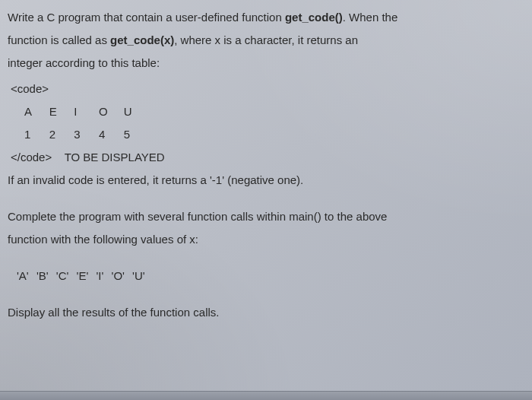 This screenshot has width=532, height=400. What do you see at coordinates (268, 135) in the screenshot?
I see `code-row-numbers: 1 2 3 4 5` at bounding box center [268, 135].